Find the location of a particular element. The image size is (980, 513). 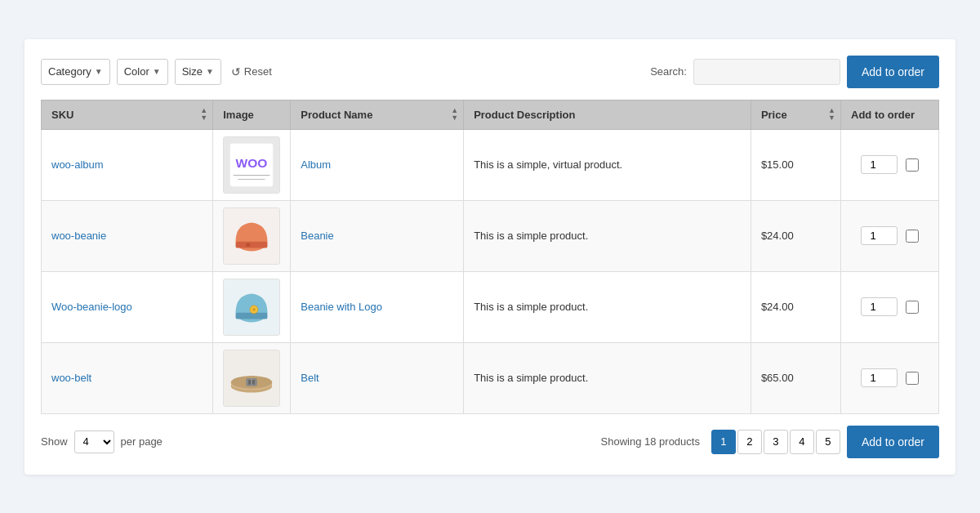

product-name-link: Album is located at coordinates (315, 165).